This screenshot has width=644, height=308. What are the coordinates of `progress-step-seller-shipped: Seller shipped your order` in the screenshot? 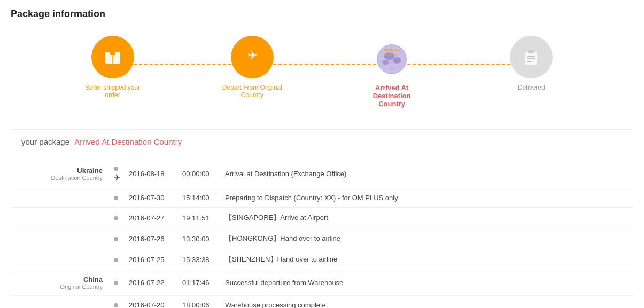 It's located at (112, 67).